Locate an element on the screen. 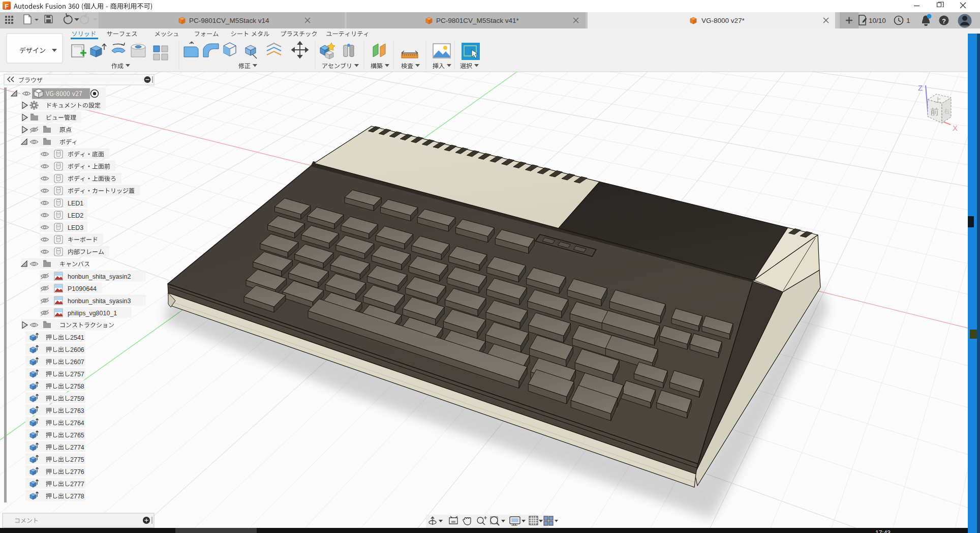 This screenshot has height=533, width=980. svg-text: 2606 is located at coordinates (77, 350).